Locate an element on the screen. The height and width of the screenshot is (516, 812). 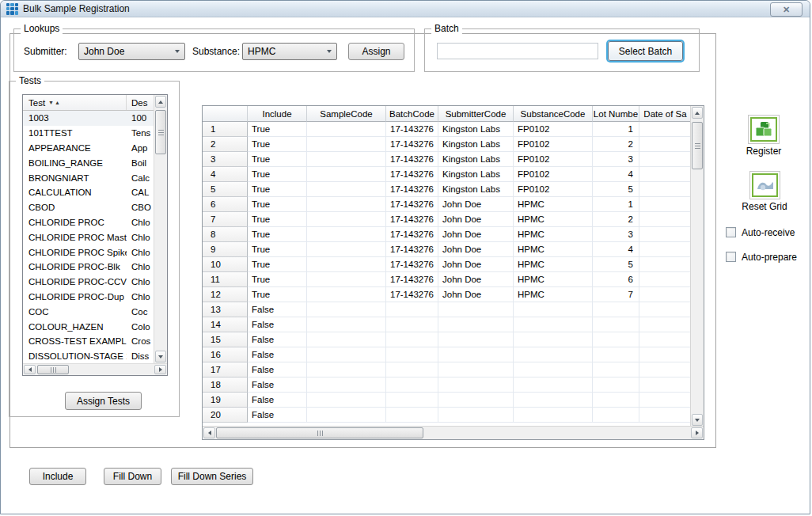
grid-row-header: 14 is located at coordinates (225, 324).